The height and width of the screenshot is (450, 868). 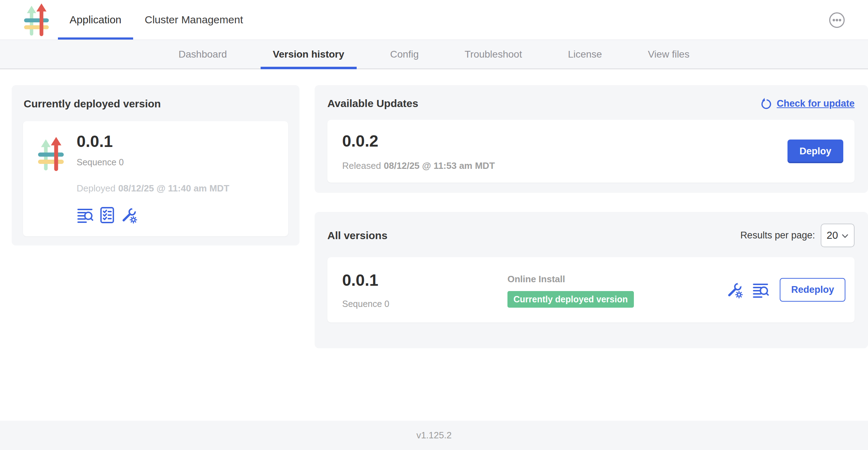 What do you see at coordinates (95, 20) in the screenshot?
I see `tab-application-label: Application` at bounding box center [95, 20].